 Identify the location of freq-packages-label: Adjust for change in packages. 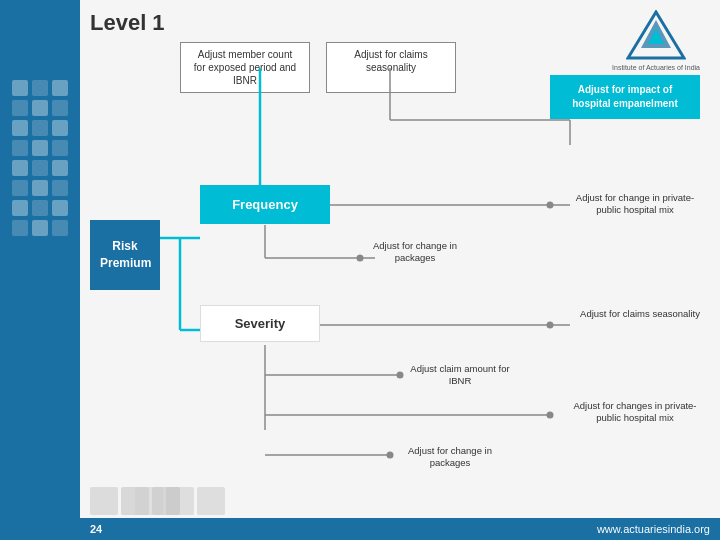
(415, 252).